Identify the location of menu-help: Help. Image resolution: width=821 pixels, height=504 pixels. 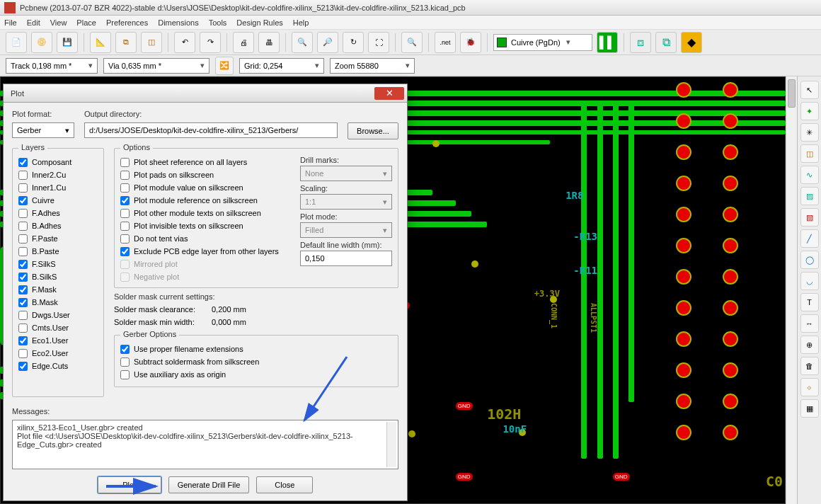
(302, 23).